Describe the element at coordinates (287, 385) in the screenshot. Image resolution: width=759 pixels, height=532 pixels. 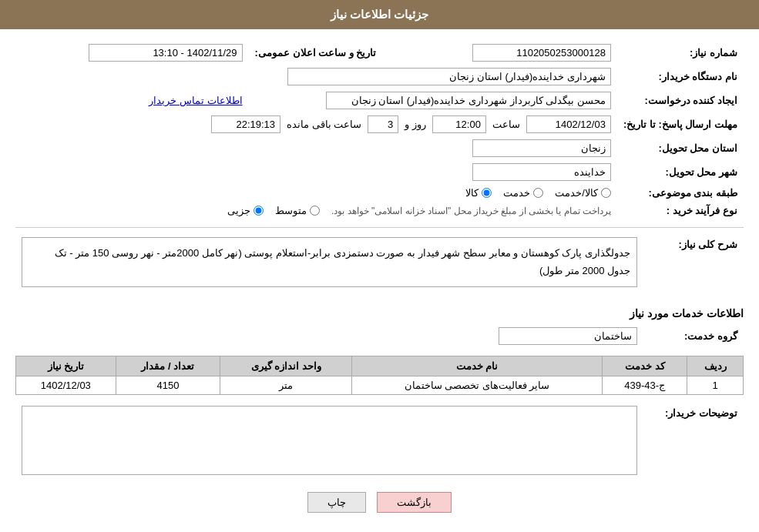
I see `cell-unit: متر` at that location.